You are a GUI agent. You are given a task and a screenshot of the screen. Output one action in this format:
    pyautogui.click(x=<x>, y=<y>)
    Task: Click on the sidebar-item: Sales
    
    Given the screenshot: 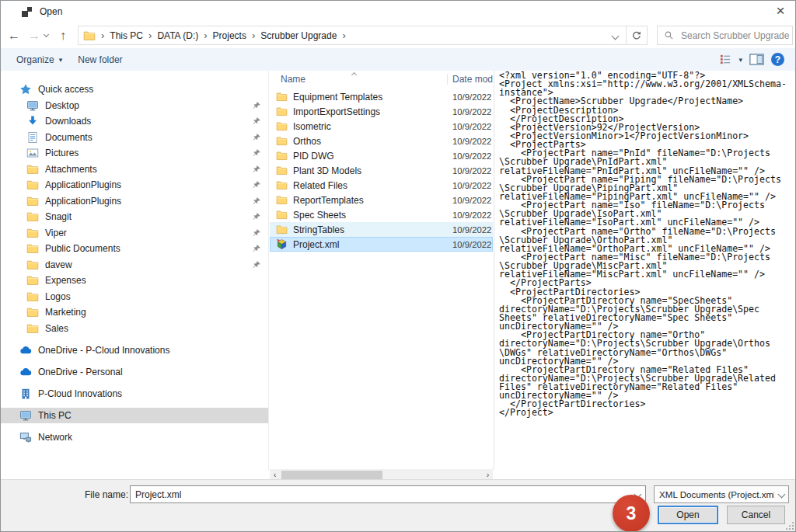 What is the action you would take?
    pyautogui.click(x=134, y=329)
    